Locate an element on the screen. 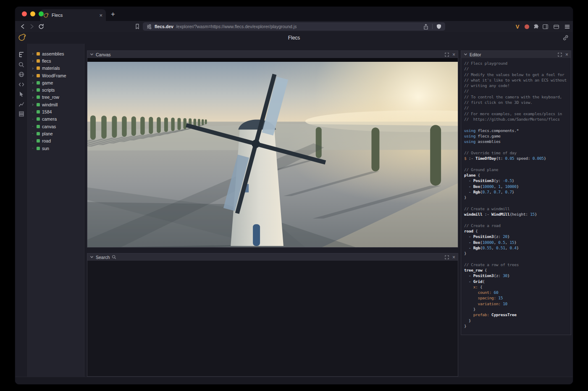 This screenshot has height=391, width=588. code-line: // Create a road is located at coordinates (517, 225).